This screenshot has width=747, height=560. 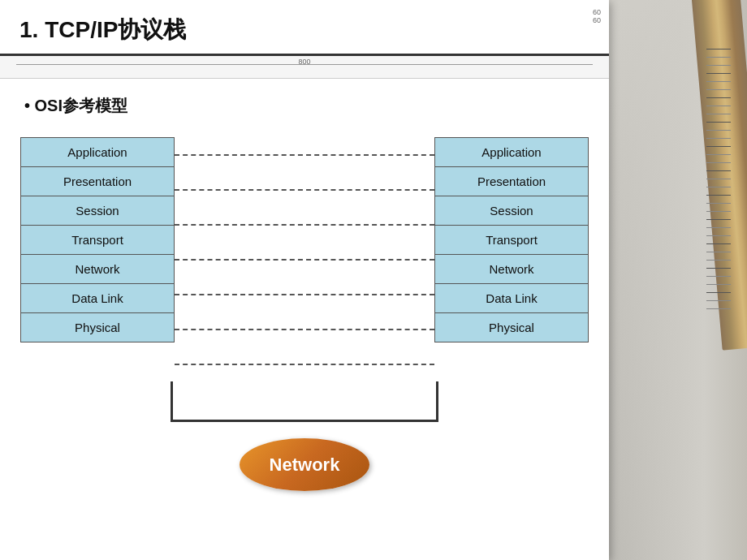 What do you see at coordinates (304, 62) in the screenshot?
I see `ruler-label: 800` at bounding box center [304, 62].